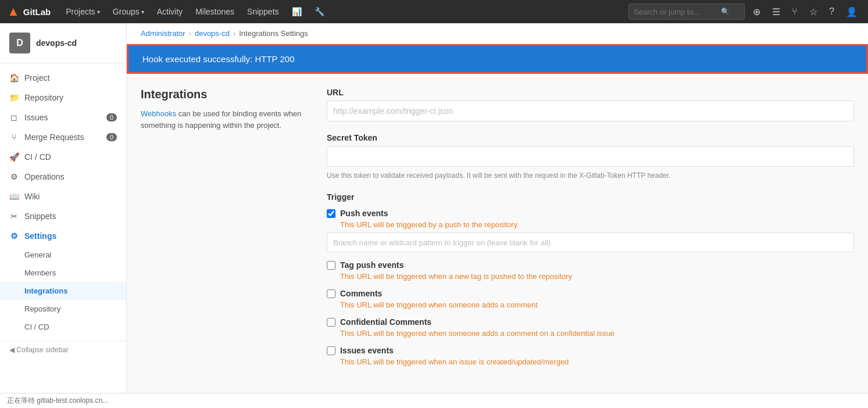 The height and width of the screenshot is (408, 868). Describe the element at coordinates (591, 350) in the screenshot. I see `issues-events-row: Issues events` at that location.